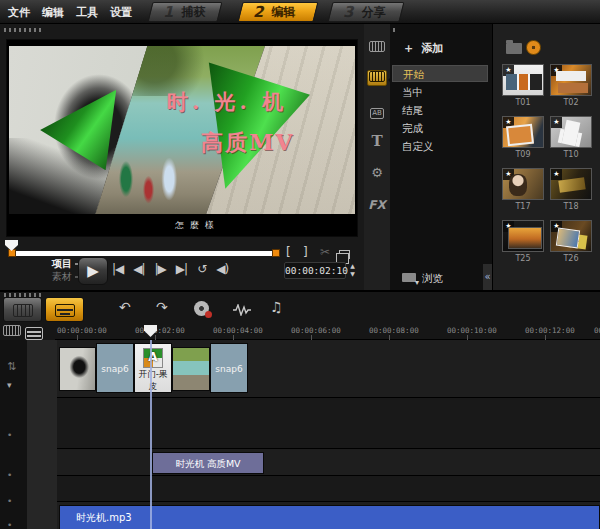  Describe the element at coordinates (153, 368) in the screenshot. I see `transition-clip: A 开门-果皮` at that location.